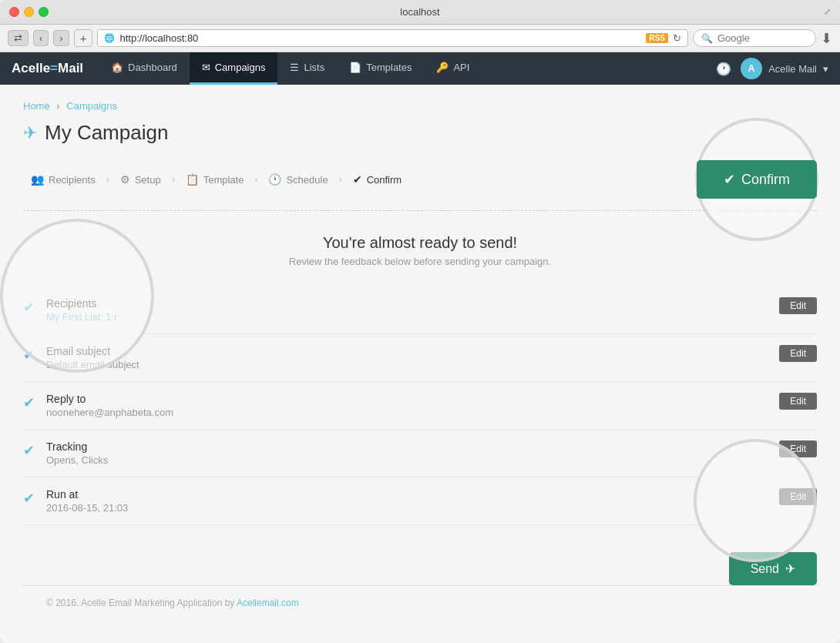  I want to click on item-value-tracking: Opens, Clicks, so click(407, 460).